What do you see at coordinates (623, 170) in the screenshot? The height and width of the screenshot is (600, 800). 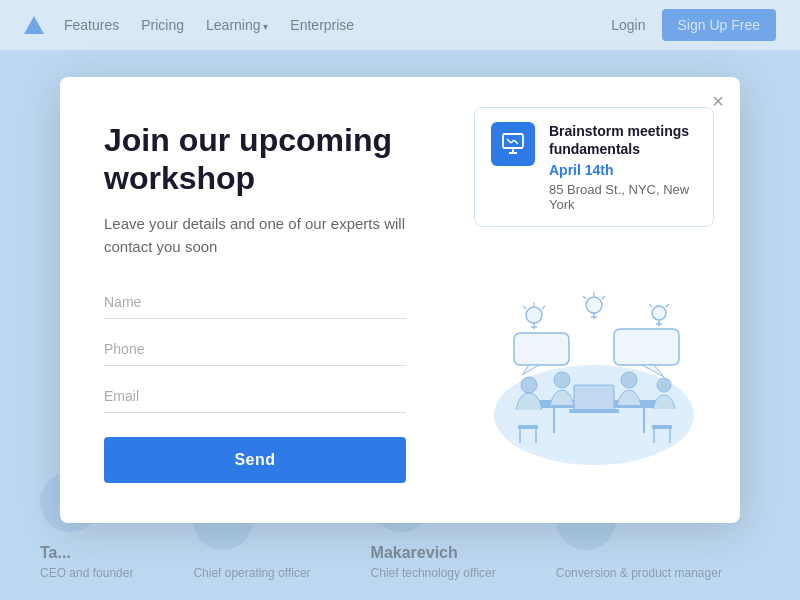 I see `workshop-date: April 14th` at bounding box center [623, 170].